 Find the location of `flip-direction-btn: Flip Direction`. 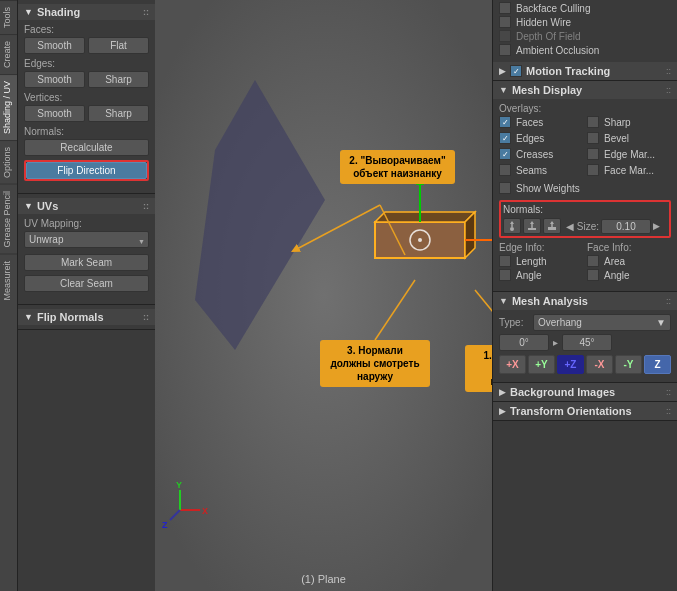

flip-direction-btn: Flip Direction is located at coordinates (86, 170).